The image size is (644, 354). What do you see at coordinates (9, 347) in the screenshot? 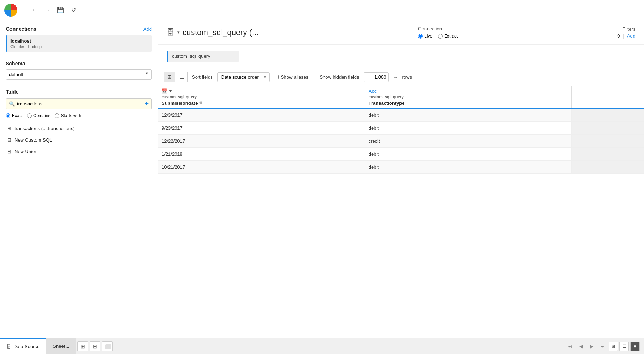
I see `data-source-tab-icon: 🗄` at bounding box center [9, 347].